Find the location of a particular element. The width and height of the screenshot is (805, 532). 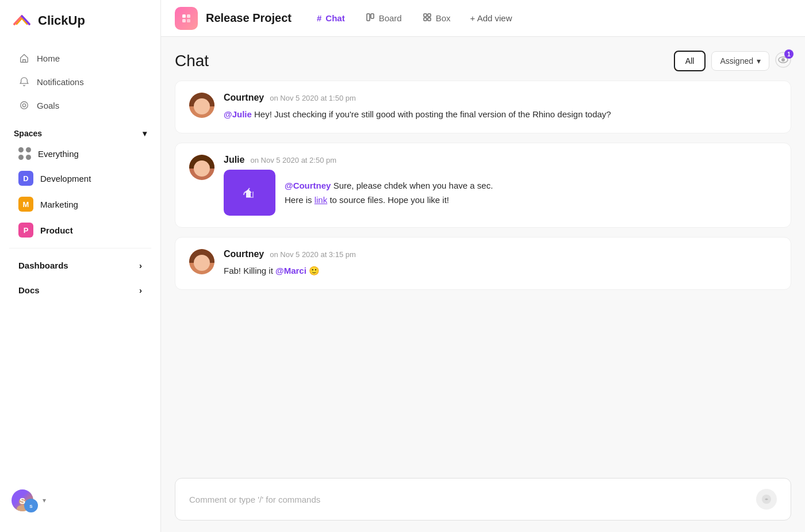

attachment-thumbnail is located at coordinates (250, 193).